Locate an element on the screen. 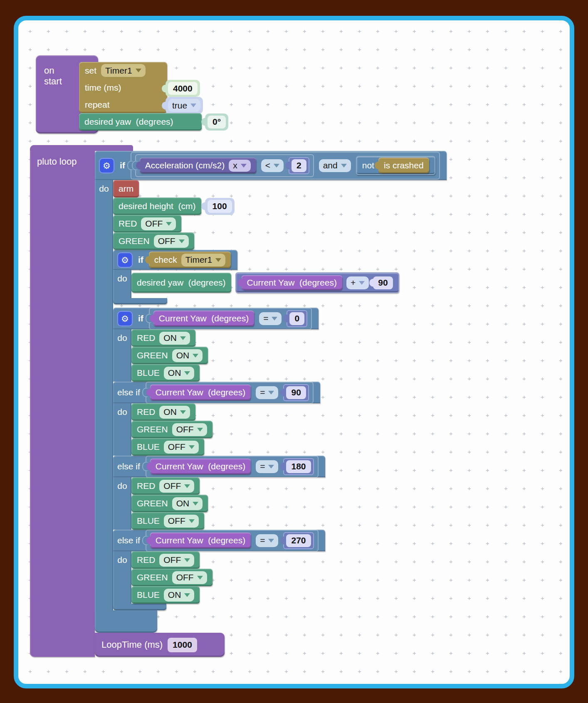 This screenshot has height=703, width=588. acceleration-label: Acceleration (cm/s2) is located at coordinates (185, 165).